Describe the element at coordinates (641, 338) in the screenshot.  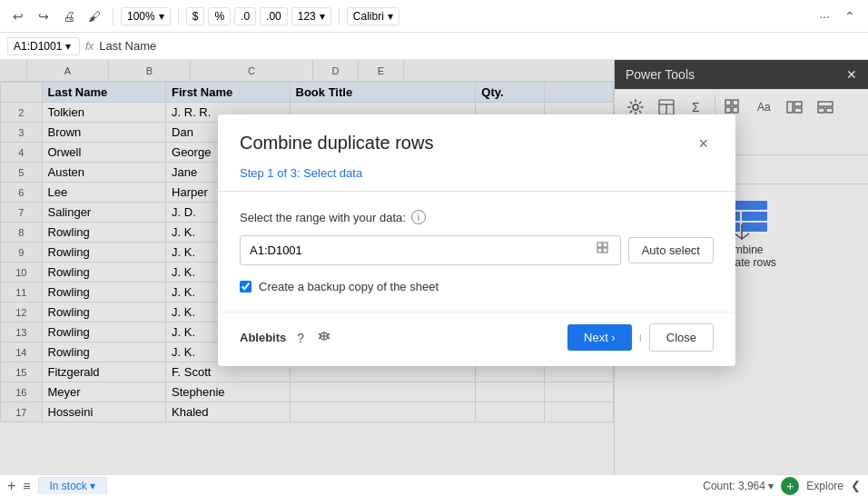
I see `cursor-indicator: I` at that location.